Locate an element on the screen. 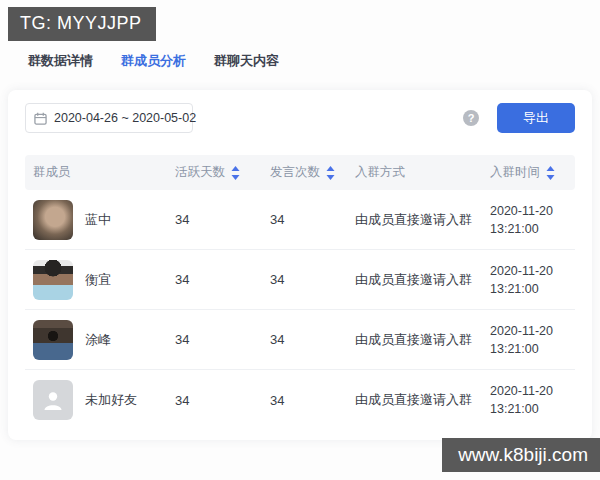  placeholder-person-icon is located at coordinates (53, 400).